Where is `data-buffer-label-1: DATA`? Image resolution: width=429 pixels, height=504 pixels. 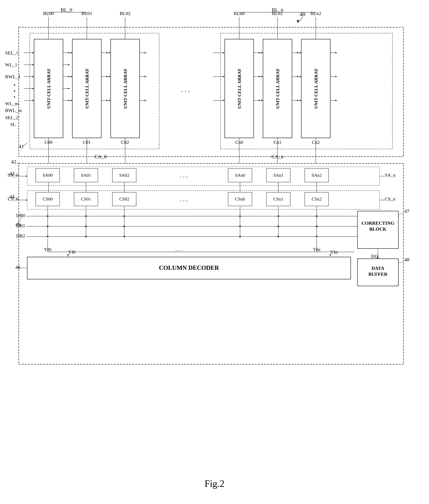 data-buffer-label-1: DATA is located at coordinates (378, 268).